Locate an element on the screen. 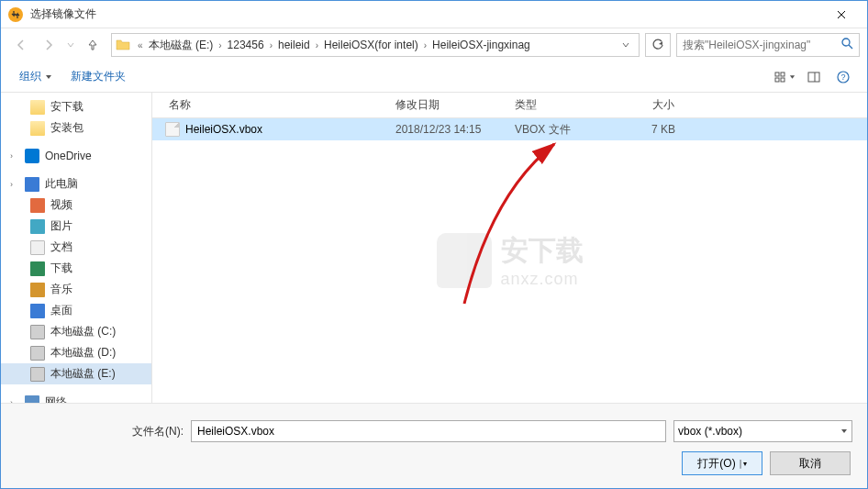 The height and width of the screenshot is (489, 868). sidebar-item: 本地磁盘 (C:) is located at coordinates (76, 332).